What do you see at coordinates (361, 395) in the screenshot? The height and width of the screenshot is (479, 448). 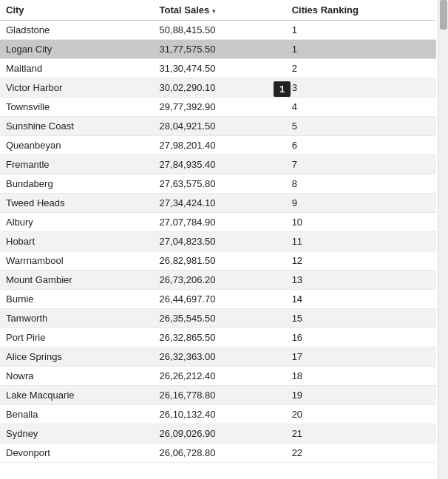 I see `cell-rank: 19` at bounding box center [361, 395].